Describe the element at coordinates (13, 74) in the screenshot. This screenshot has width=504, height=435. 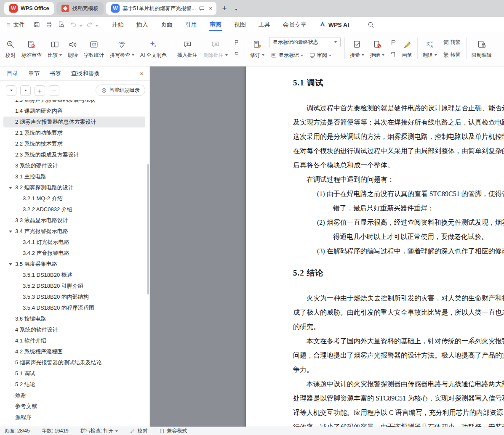
I see `sidebar-tab-toc: 目录` at that location.